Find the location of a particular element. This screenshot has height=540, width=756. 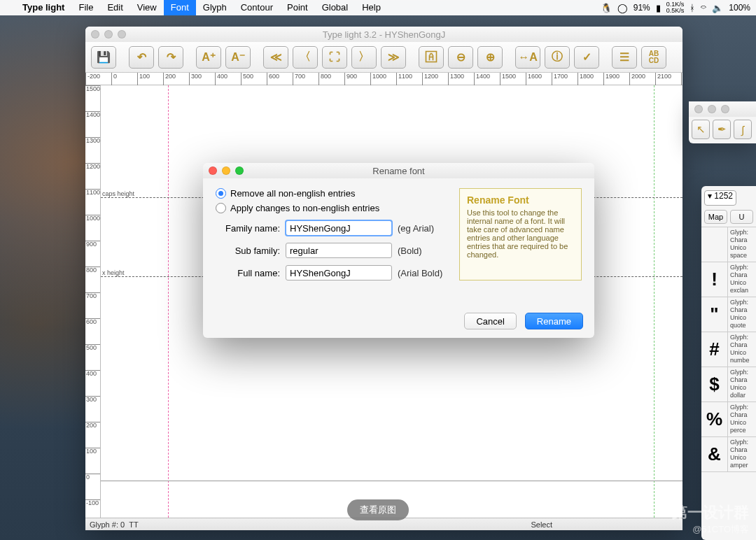

remove-glyph-button: A⁻ is located at coordinates (238, 57).